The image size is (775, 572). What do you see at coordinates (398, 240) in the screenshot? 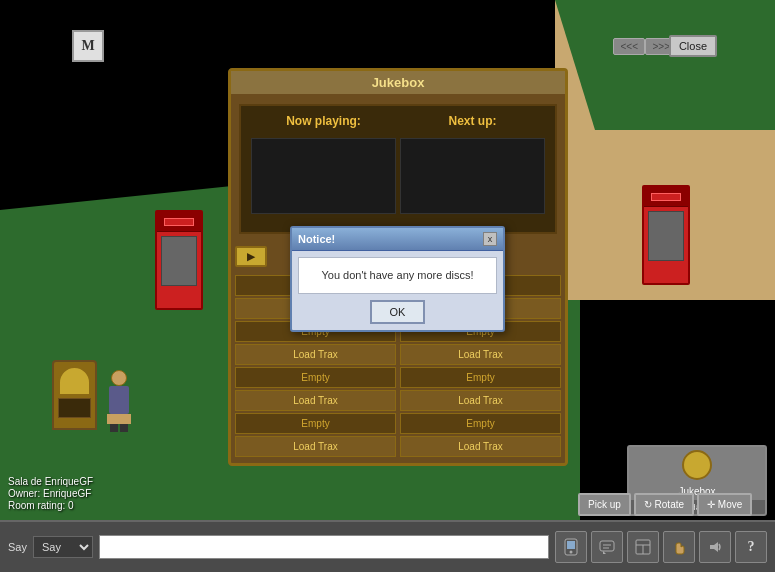
I see `notice-title-bar: Notice! x` at bounding box center [398, 240].